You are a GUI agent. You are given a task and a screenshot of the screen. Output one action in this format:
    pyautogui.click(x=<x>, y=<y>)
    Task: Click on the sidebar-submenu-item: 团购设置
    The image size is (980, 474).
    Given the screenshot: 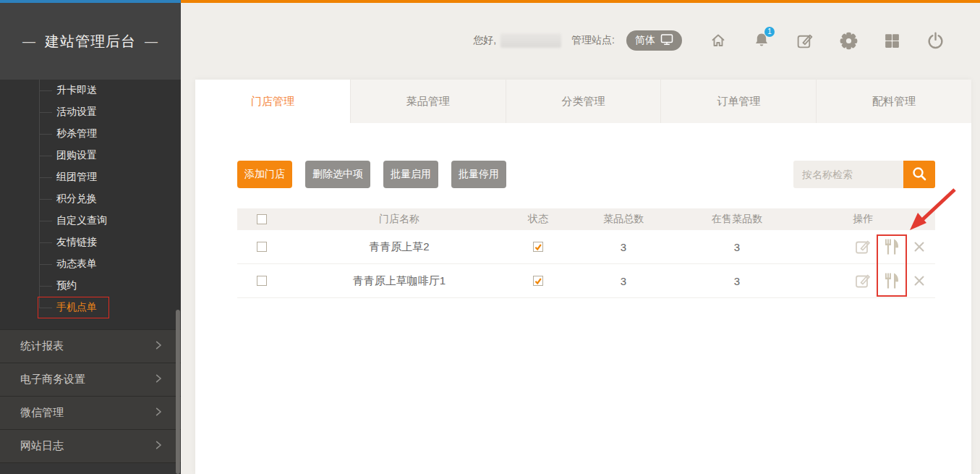 What is the action you would take?
    pyautogui.click(x=90, y=156)
    